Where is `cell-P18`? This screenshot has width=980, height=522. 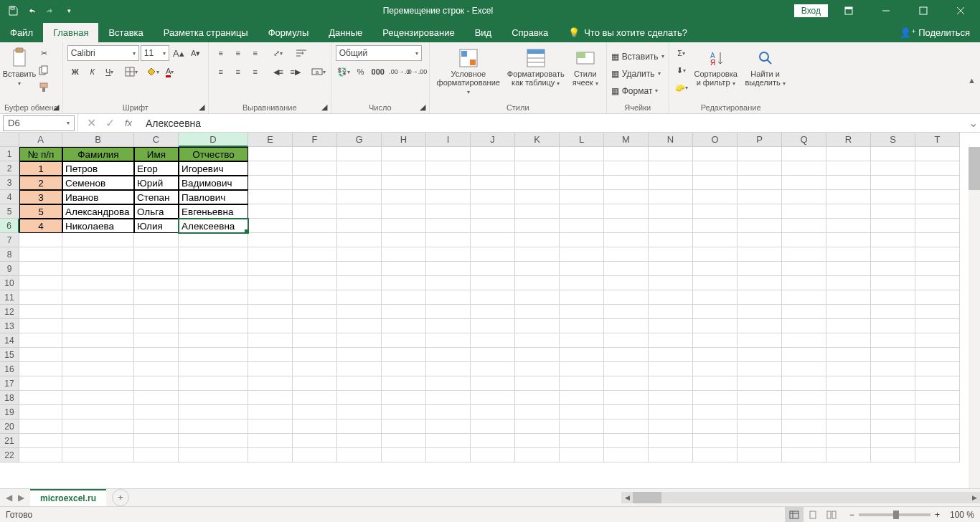
cell-P18 is located at coordinates (760, 398).